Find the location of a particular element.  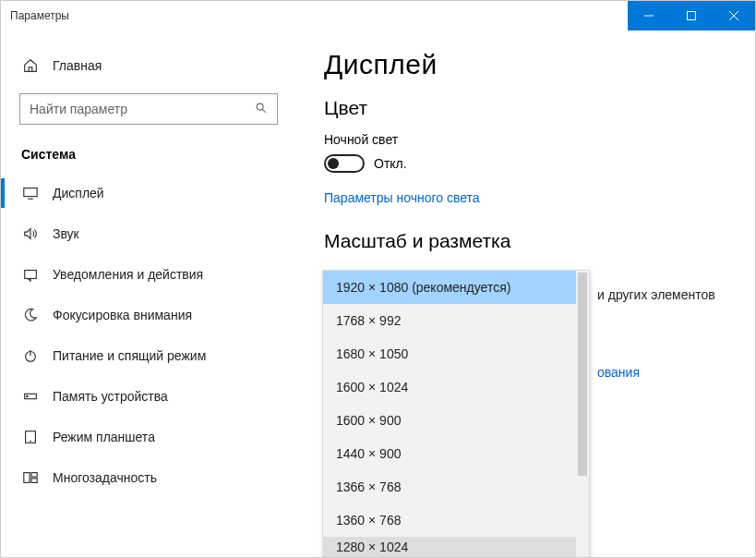

maximize-button is located at coordinates (691, 16).